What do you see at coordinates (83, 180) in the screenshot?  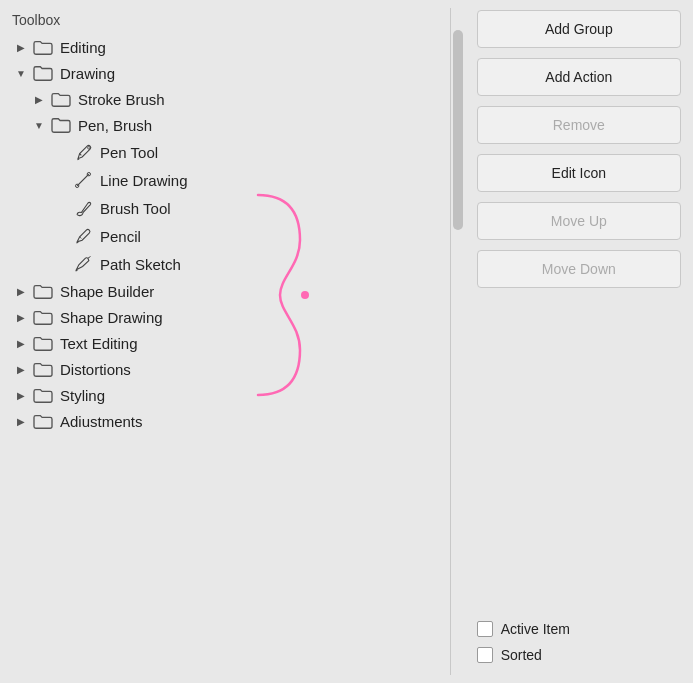 I see `icon-line-drawing` at bounding box center [83, 180].